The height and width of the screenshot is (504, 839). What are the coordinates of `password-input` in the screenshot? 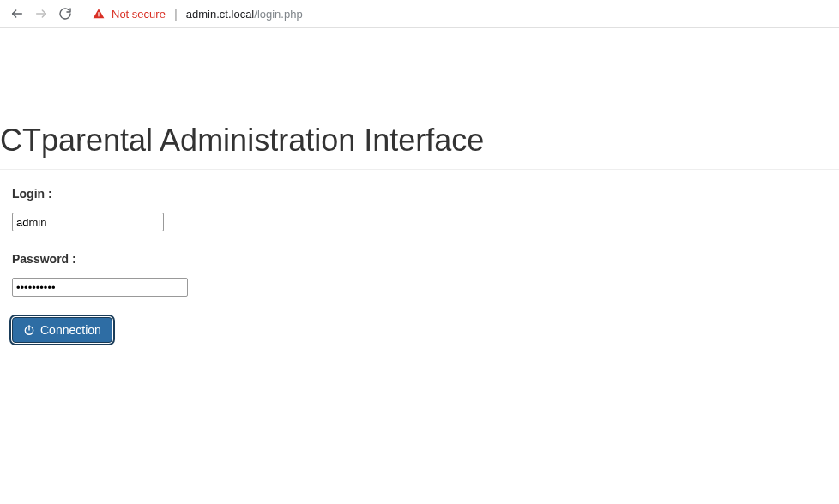 It's located at (100, 287).